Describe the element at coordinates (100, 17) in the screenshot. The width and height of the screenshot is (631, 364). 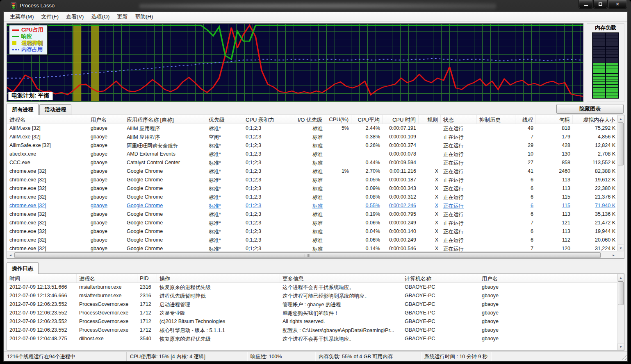
I see `menu-item: 选项(O)` at that location.